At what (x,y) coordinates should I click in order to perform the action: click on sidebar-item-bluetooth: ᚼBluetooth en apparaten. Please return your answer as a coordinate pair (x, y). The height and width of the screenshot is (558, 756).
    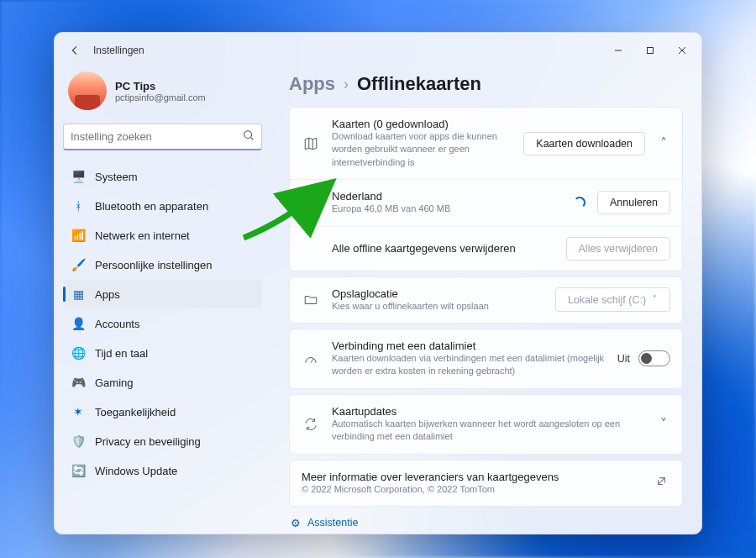
    Looking at the image, I should click on (163, 206).